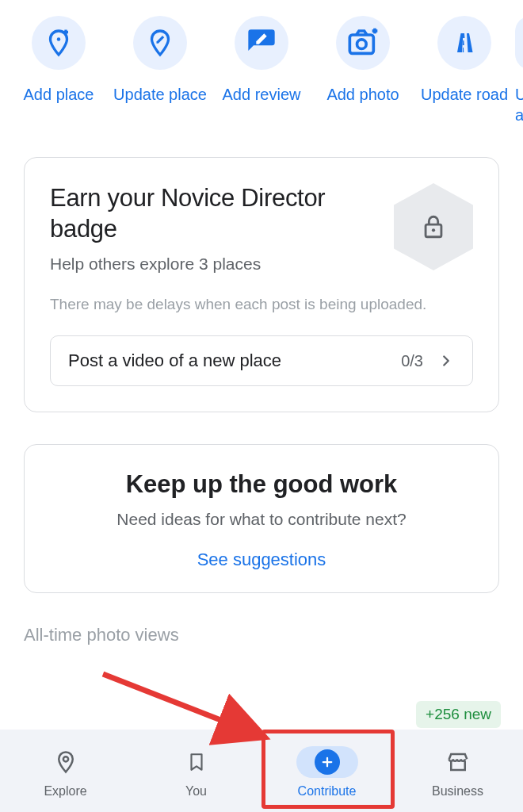  What do you see at coordinates (235, 361) in the screenshot?
I see `task-label: Post a video of a new place` at bounding box center [235, 361].